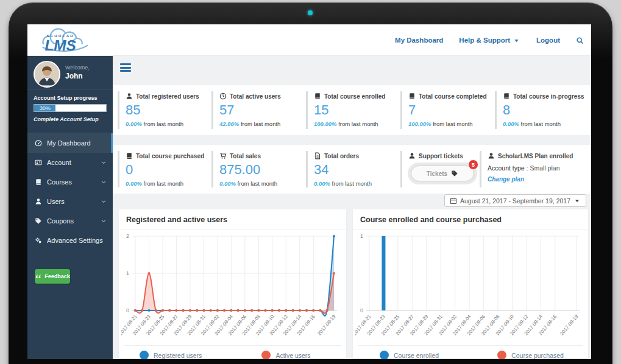 This screenshot has height=364, width=621. Describe the element at coordinates (356, 170) in the screenshot. I see `stat-value: 34` at that location.